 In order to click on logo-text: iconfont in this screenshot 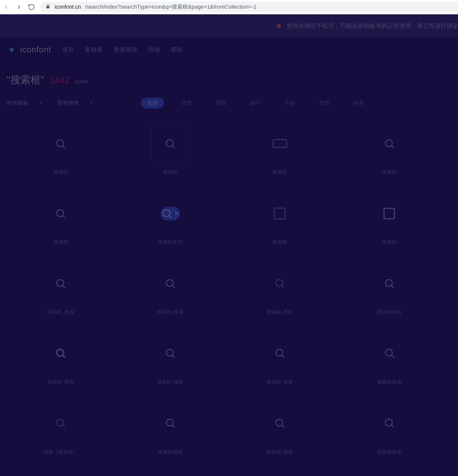, I will do `click(36, 49)`.